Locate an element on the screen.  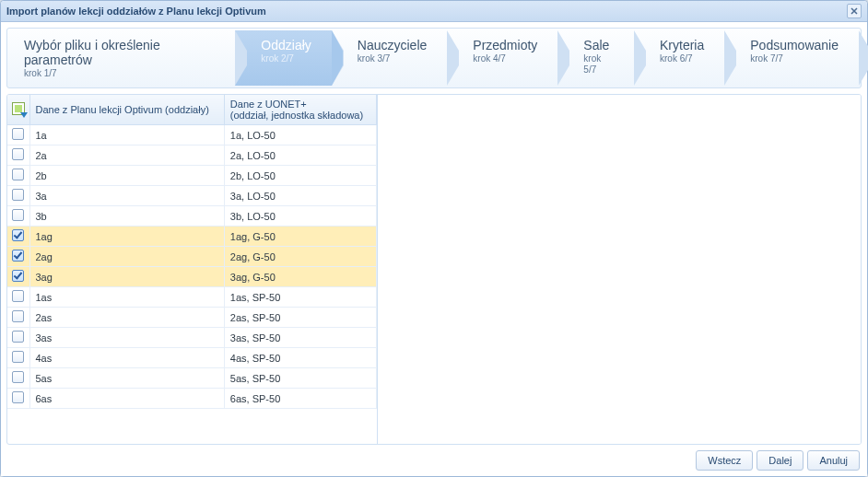
cell-optivum: 2ag is located at coordinates (127, 257).